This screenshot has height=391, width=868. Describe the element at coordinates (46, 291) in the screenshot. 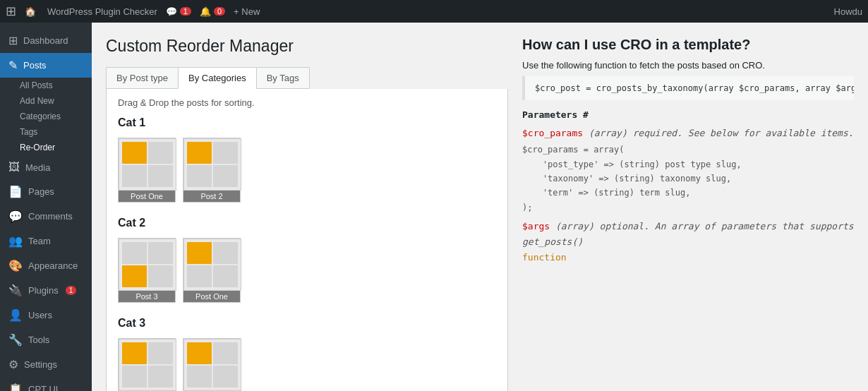

I see `sidebar-item-plugins: 🔌 Plugins 1` at that location.